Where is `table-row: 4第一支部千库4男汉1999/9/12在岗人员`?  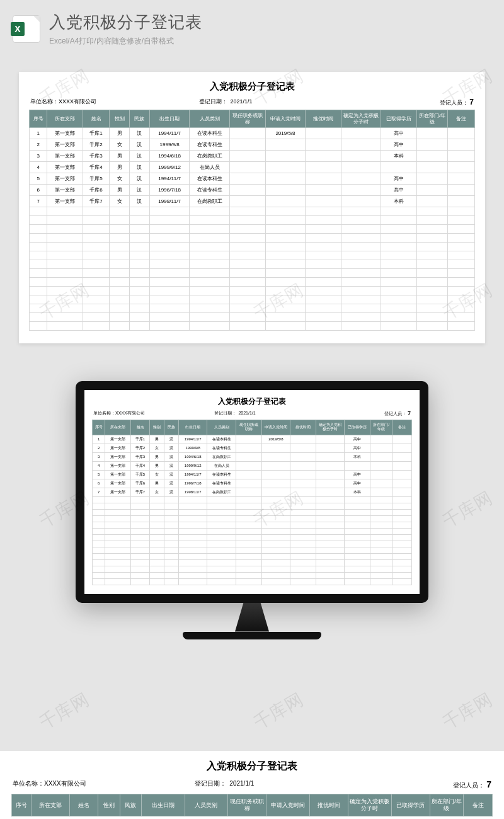 table-row: 4第一支部千库4男汉1999/9/12在岗人员 is located at coordinates (252, 168).